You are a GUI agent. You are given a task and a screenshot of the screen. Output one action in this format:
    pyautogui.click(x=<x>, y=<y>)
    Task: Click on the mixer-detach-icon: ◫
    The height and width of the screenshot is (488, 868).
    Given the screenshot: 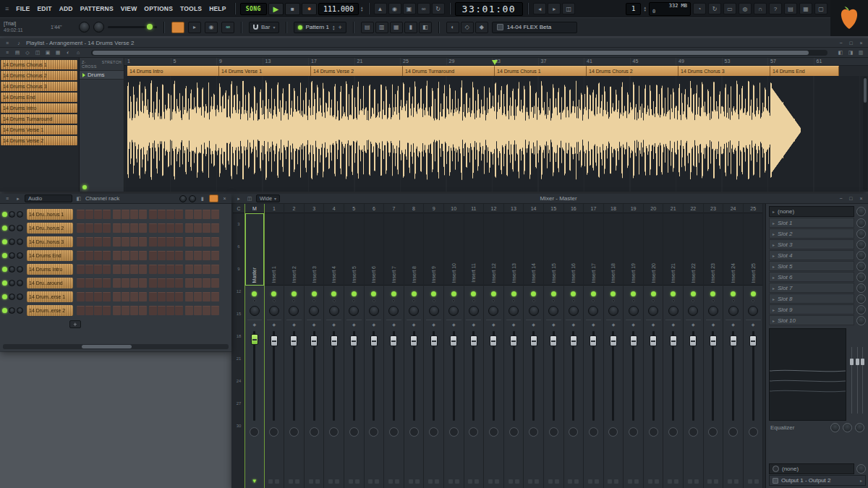 What is the action you would take?
    pyautogui.click(x=250, y=199)
    